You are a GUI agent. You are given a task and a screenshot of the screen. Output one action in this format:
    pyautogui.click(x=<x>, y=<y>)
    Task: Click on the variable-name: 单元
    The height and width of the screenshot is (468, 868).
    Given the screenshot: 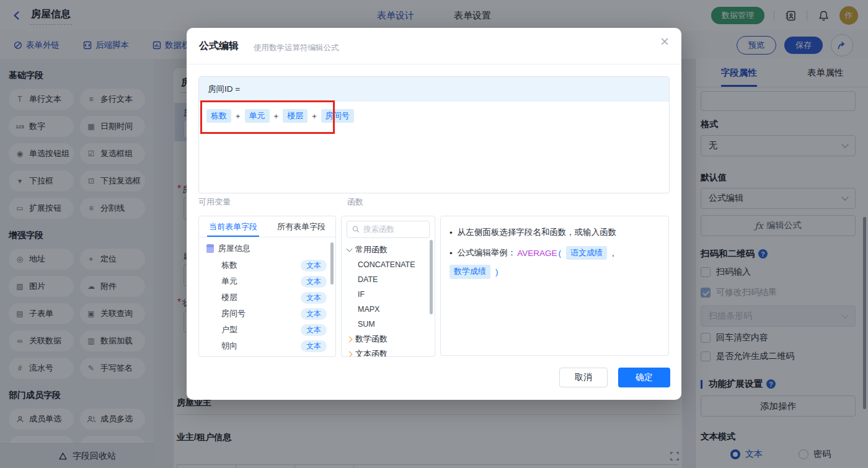 What is the action you would take?
    pyautogui.click(x=229, y=281)
    